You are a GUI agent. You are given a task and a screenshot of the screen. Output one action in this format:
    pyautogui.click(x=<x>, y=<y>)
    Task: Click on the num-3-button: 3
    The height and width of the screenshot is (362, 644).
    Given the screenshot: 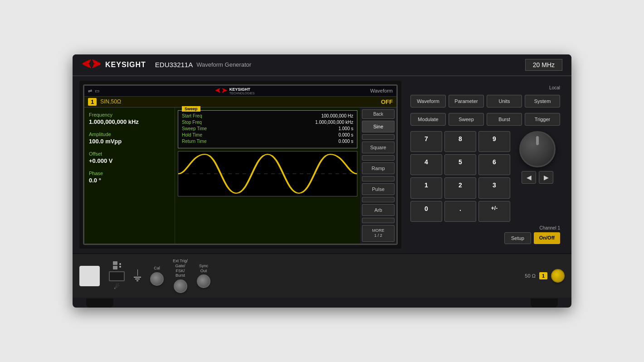 What is the action you would take?
    pyautogui.click(x=494, y=188)
    